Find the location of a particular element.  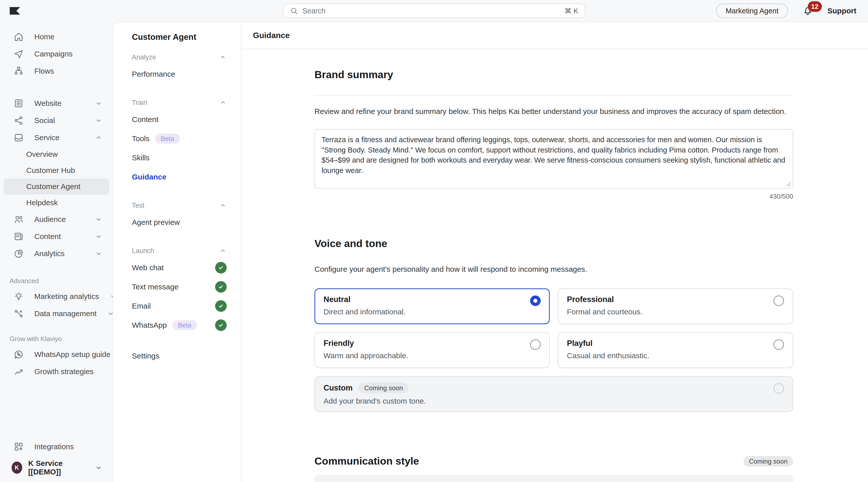

section-divider is located at coordinates (554, 96).